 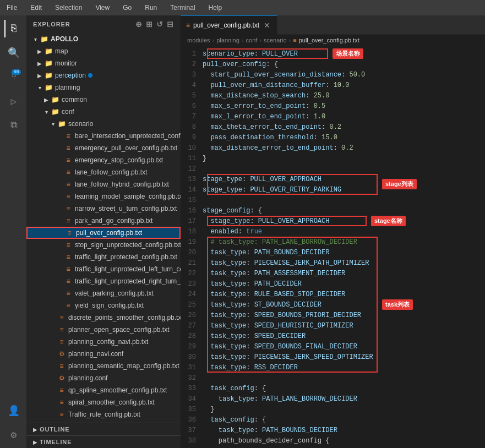 I want to click on file-planning-semantic: ▶ ≡ planning_semantic_map_config.pb.txt, so click(x=103, y=366).